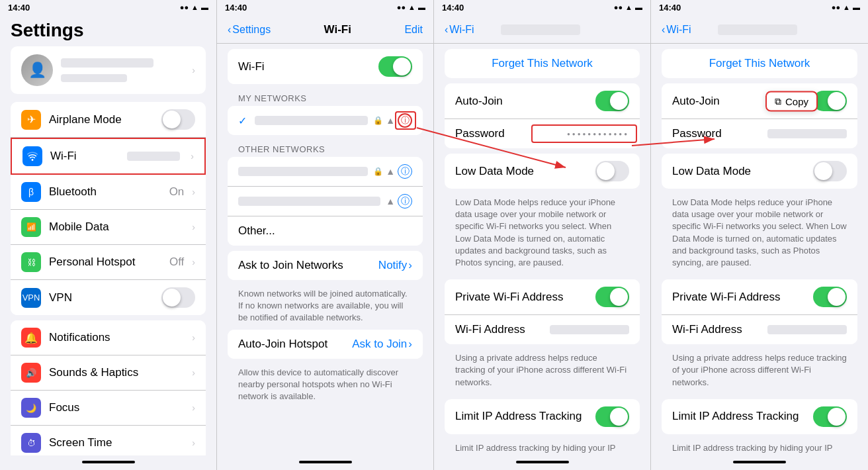 This screenshot has width=868, height=470. What do you see at coordinates (413, 30) in the screenshot?
I see `edit-button: Edit` at bounding box center [413, 30].